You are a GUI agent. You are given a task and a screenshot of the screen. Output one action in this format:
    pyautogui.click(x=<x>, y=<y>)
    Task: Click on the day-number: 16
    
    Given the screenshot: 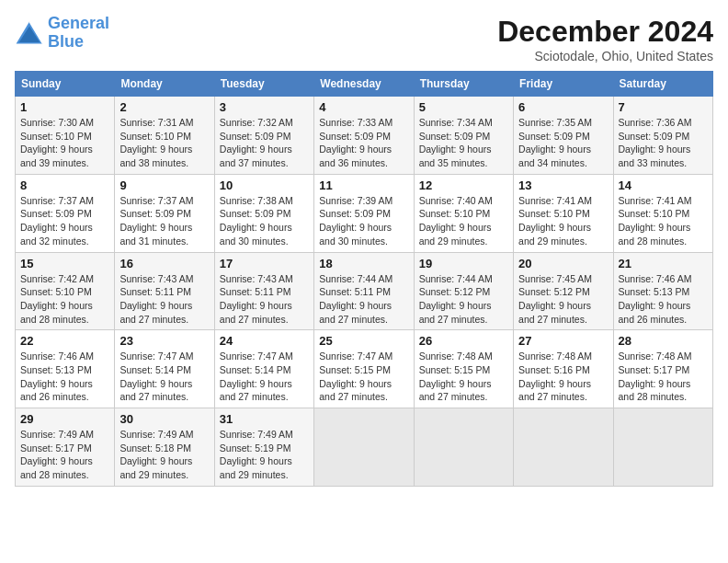 What is the action you would take?
    pyautogui.click(x=164, y=263)
    